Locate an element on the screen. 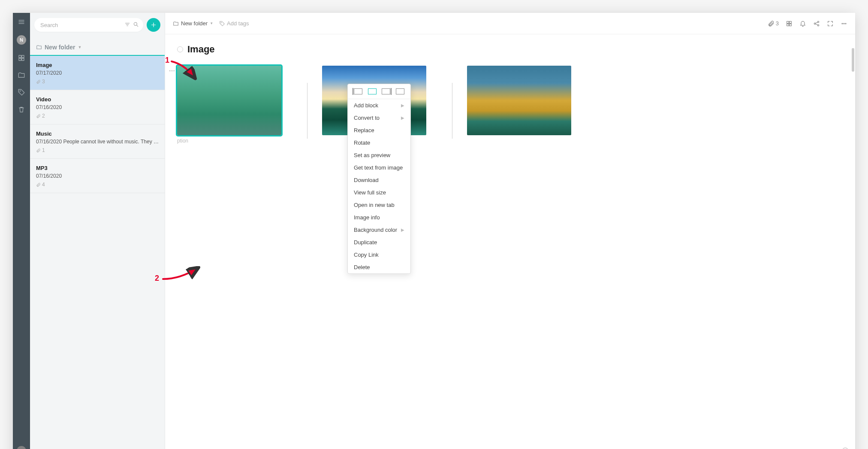 The image size is (868, 449). menu-image-info: Image info is located at coordinates (379, 217).